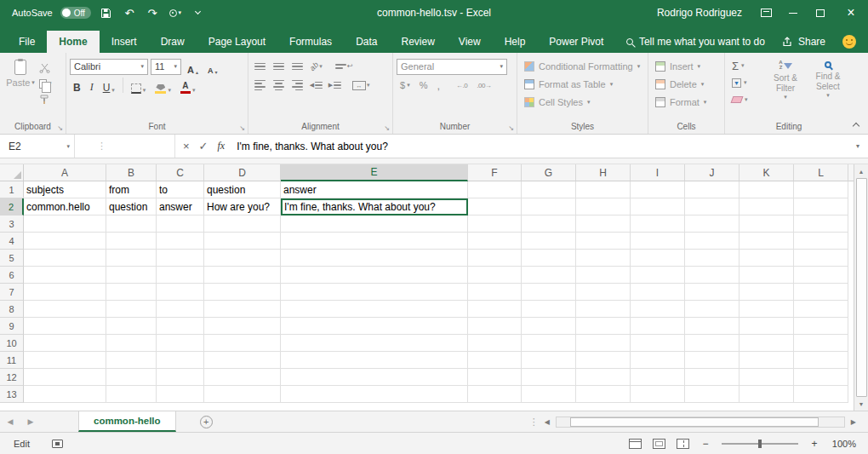 The width and height of the screenshot is (868, 454). What do you see at coordinates (712, 326) in the screenshot?
I see `cell-J9` at bounding box center [712, 326].